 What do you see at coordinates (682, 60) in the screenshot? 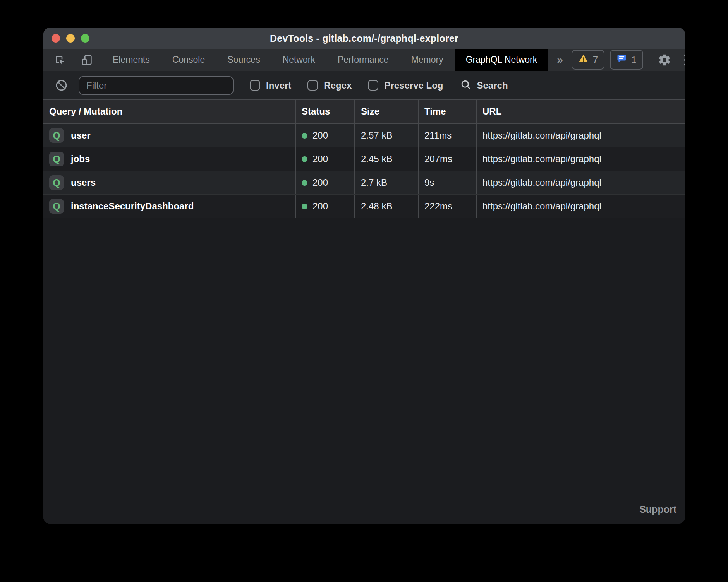
I see `more-options-kebab-icon` at bounding box center [682, 60].